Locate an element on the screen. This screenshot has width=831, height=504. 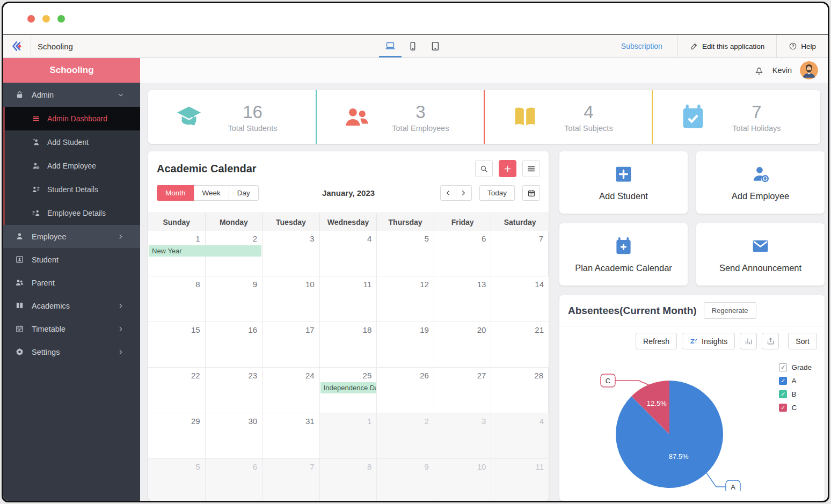
day-cell: 30 is located at coordinates (234, 436).